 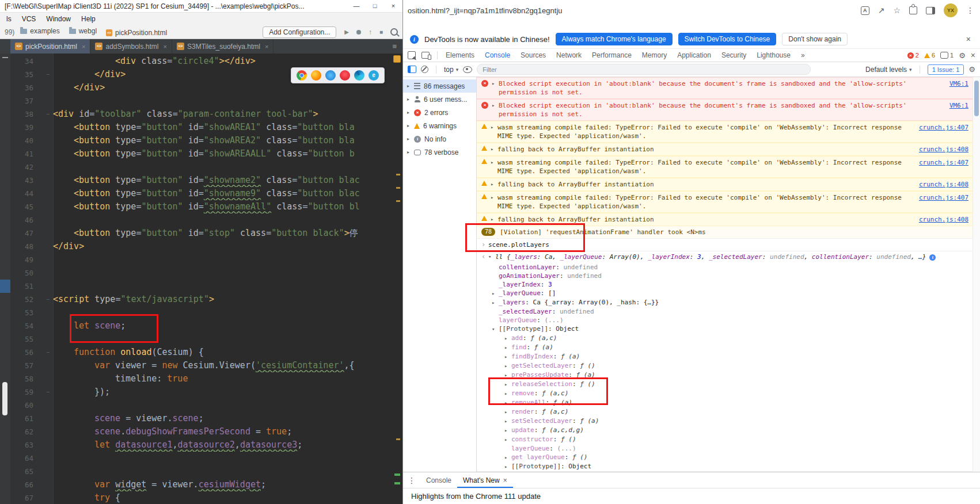 What do you see at coordinates (267, 47) in the screenshot?
I see `close-tab-icon: ×` at bounding box center [267, 47].